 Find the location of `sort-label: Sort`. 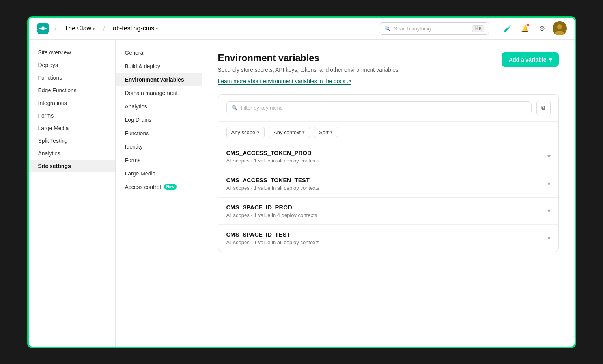

sort-label: Sort is located at coordinates (324, 133).